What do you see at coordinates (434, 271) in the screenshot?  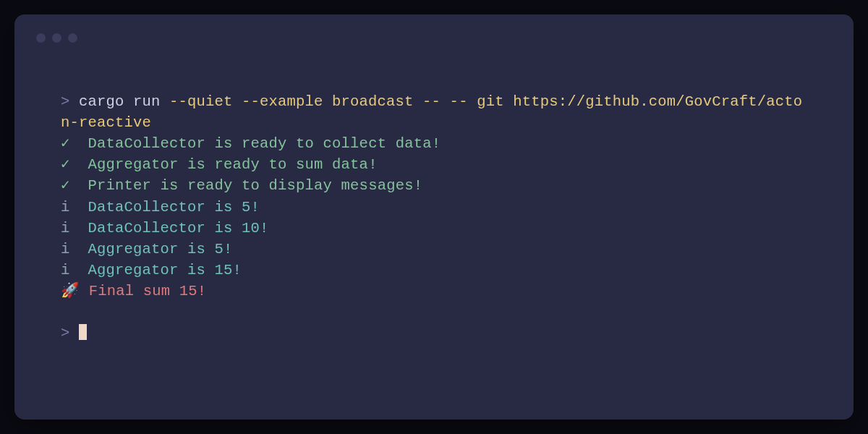 I see `output-line: i Aggregator is 15!` at bounding box center [434, 271].